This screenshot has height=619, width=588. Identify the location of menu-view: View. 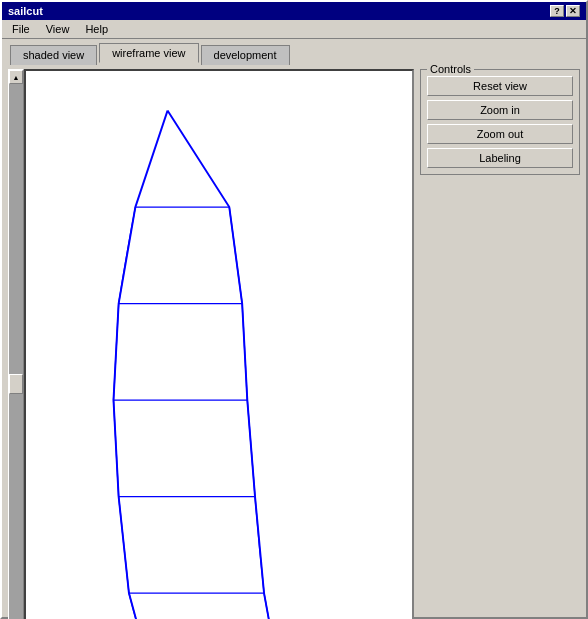
(58, 29).